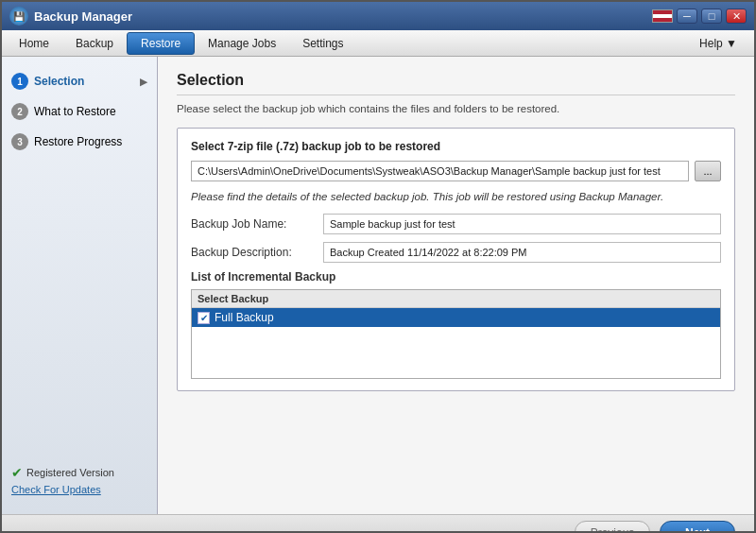  Describe the element at coordinates (79, 473) in the screenshot. I see `registered-version: ✔ Registered Version` at that location.